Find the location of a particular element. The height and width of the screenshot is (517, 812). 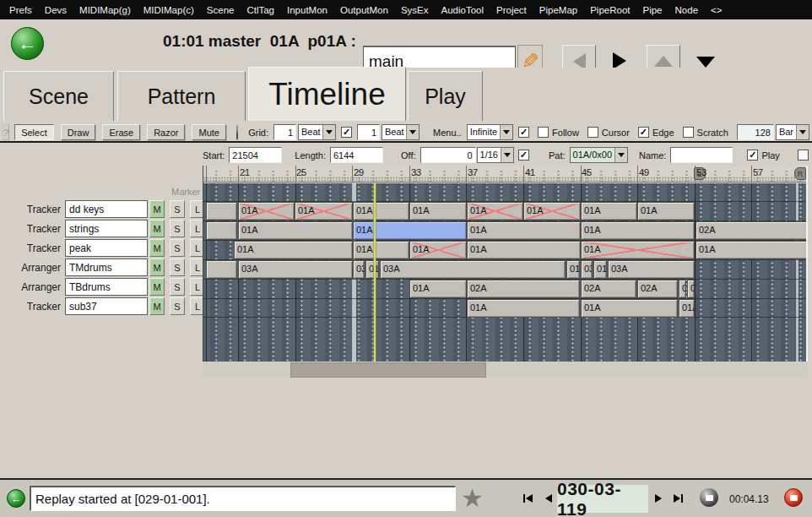

menu-item-devs: Devs is located at coordinates (56, 10).